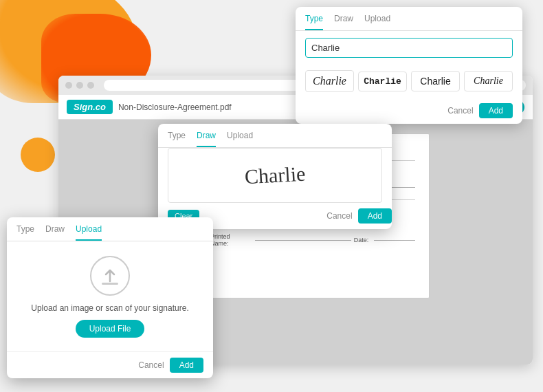 The width and height of the screenshot is (543, 392). Describe the element at coordinates (375, 216) in the screenshot. I see `draw-add-button: Add` at that location.